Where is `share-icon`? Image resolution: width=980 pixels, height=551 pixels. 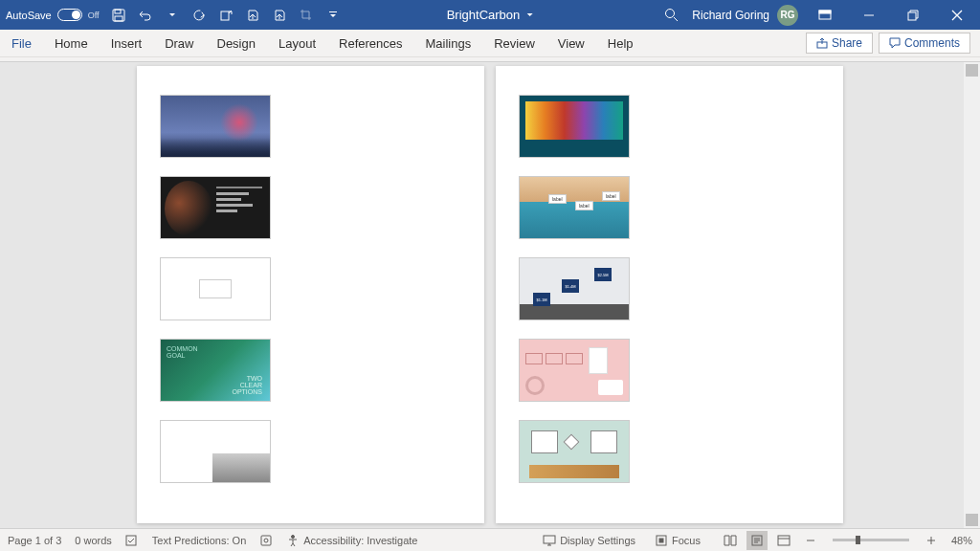 share-icon is located at coordinates (822, 43).